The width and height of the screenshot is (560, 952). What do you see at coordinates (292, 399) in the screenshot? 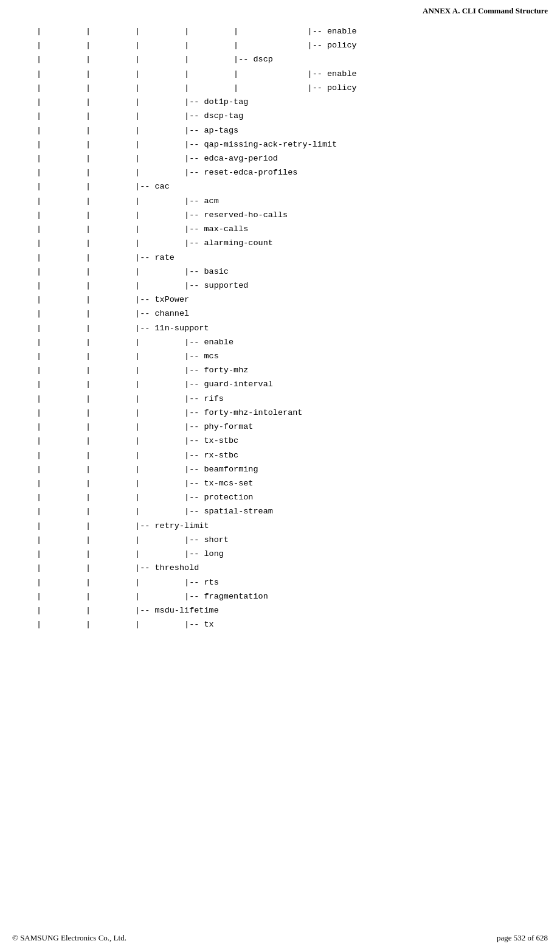
I see `cli-line: | | | |-- rifs` at bounding box center [292, 399].